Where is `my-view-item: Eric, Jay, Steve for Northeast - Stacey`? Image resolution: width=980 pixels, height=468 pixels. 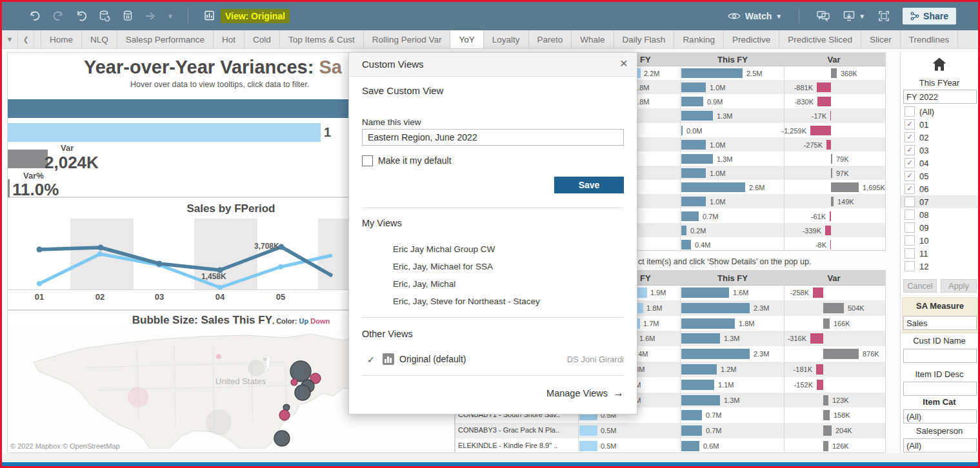
my-view-item: Eric, Jay, Steve for Northeast - Stacey is located at coordinates (466, 302).